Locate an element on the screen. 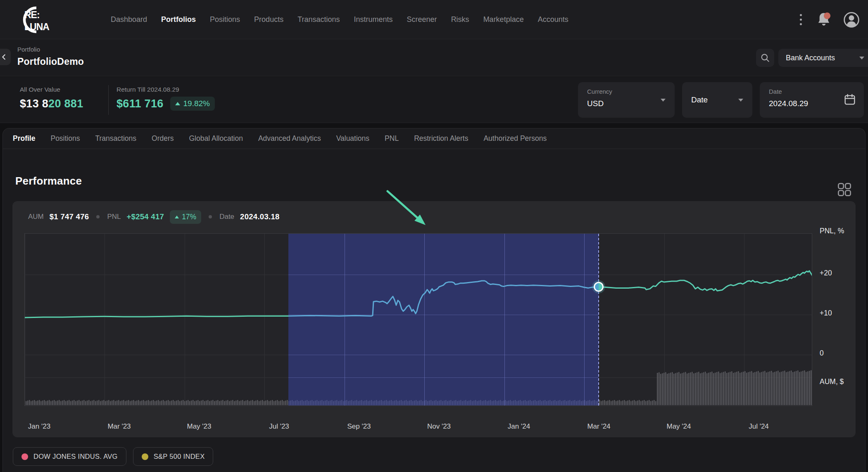 The width and height of the screenshot is (868, 472). tooltip-date-label: Date is located at coordinates (227, 217).